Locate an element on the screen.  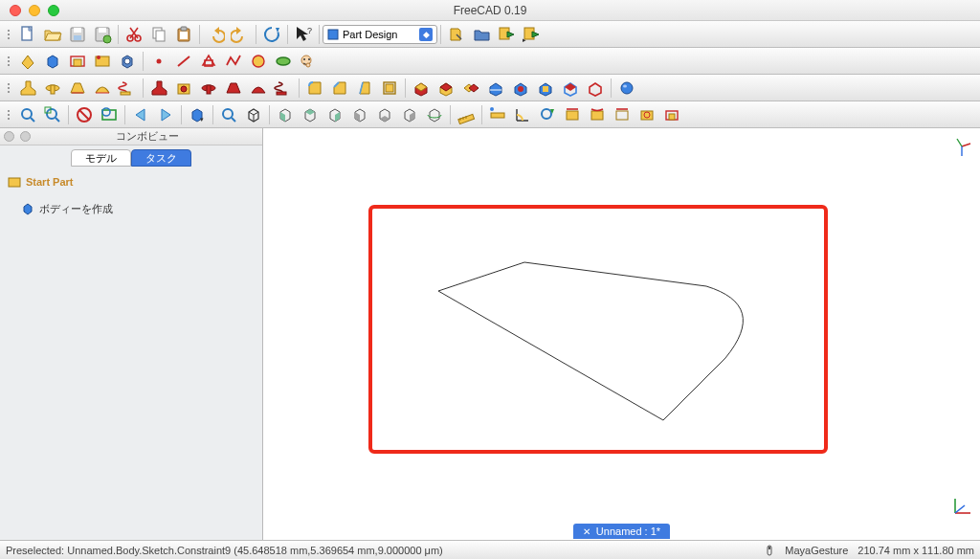
toggle-5-button is located at coordinates (672, 115).